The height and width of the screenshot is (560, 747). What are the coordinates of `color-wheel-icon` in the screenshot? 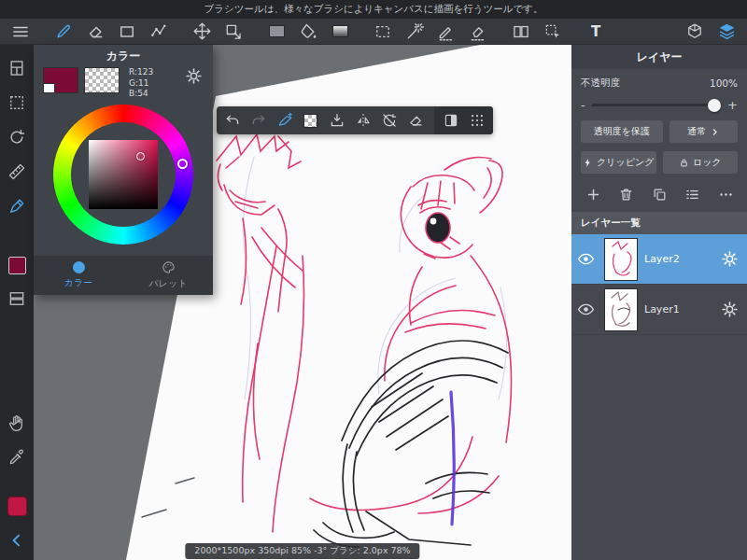 It's located at (78, 267).